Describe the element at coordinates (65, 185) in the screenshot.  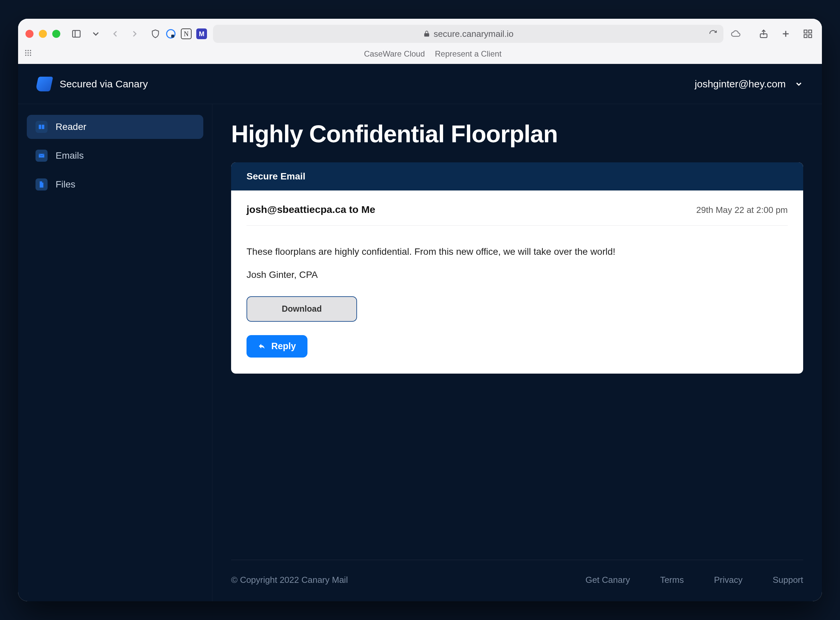
I see `sidebar-item-label: Files` at that location.